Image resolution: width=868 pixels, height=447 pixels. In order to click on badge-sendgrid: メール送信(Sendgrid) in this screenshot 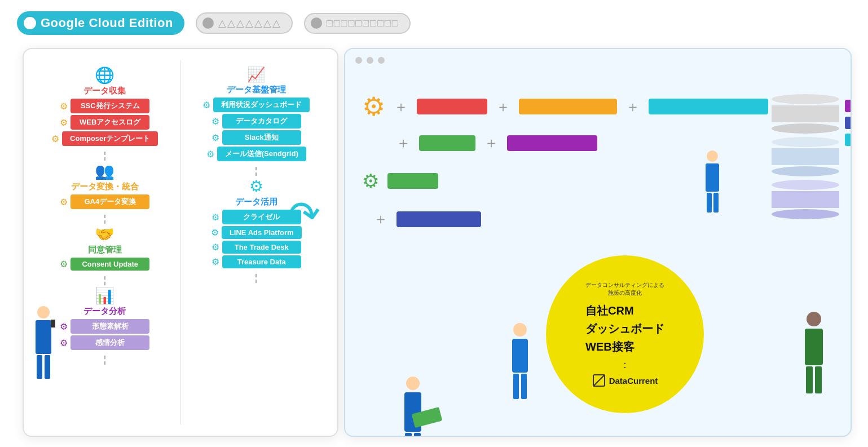, I will do `click(262, 154)`.